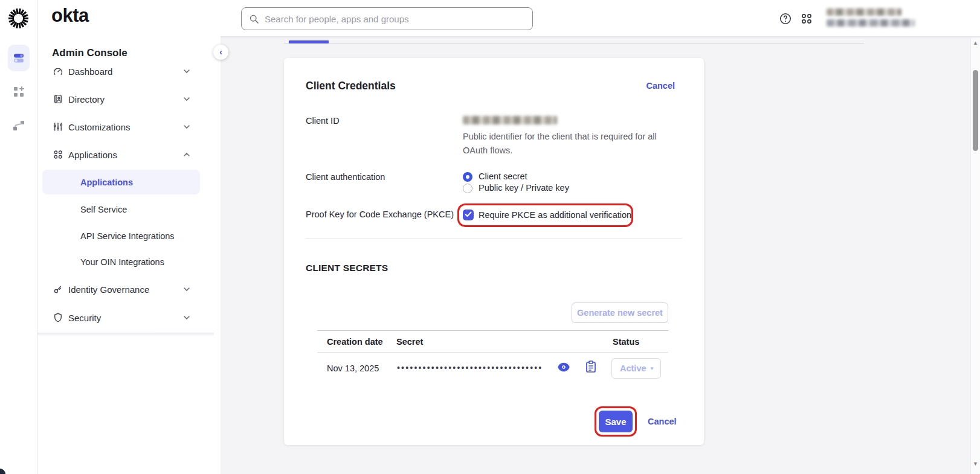 The height and width of the screenshot is (474, 980). What do you see at coordinates (125, 127) in the screenshot?
I see `sidebar-item-customizations: Customizations` at bounding box center [125, 127].